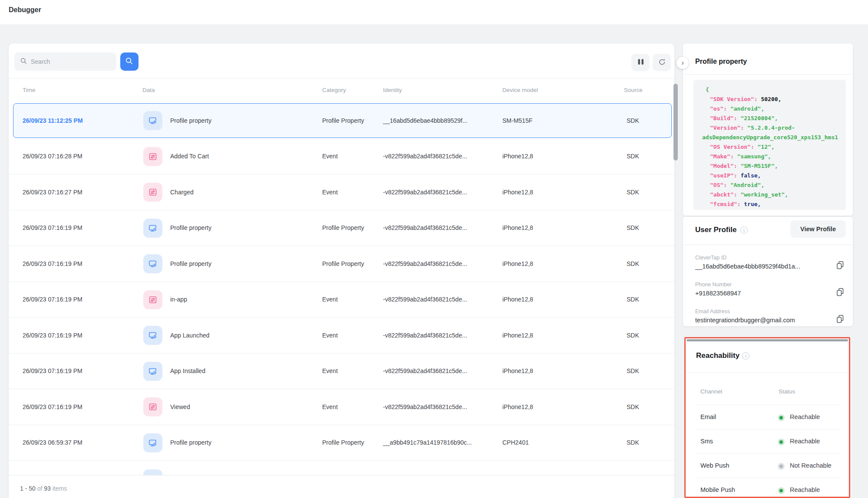  What do you see at coordinates (633, 90) in the screenshot?
I see `column-header-source: Source` at bounding box center [633, 90].